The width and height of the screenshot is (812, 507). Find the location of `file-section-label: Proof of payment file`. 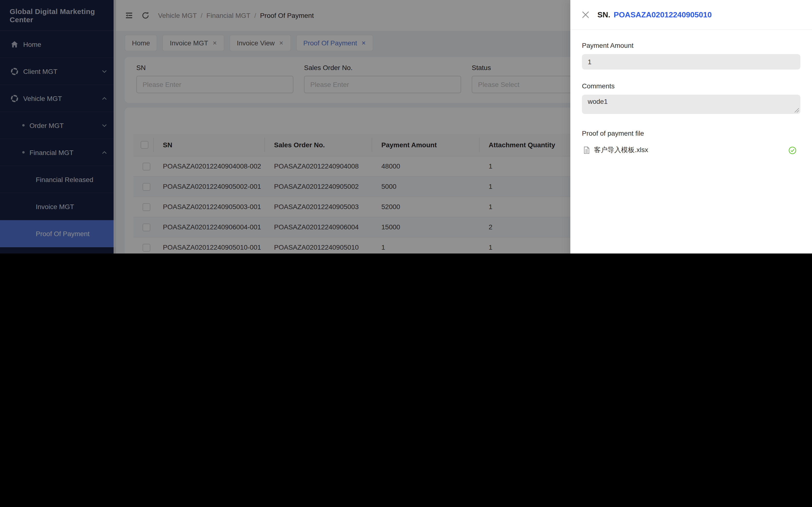

file-section-label: Proof of payment file is located at coordinates (691, 133).